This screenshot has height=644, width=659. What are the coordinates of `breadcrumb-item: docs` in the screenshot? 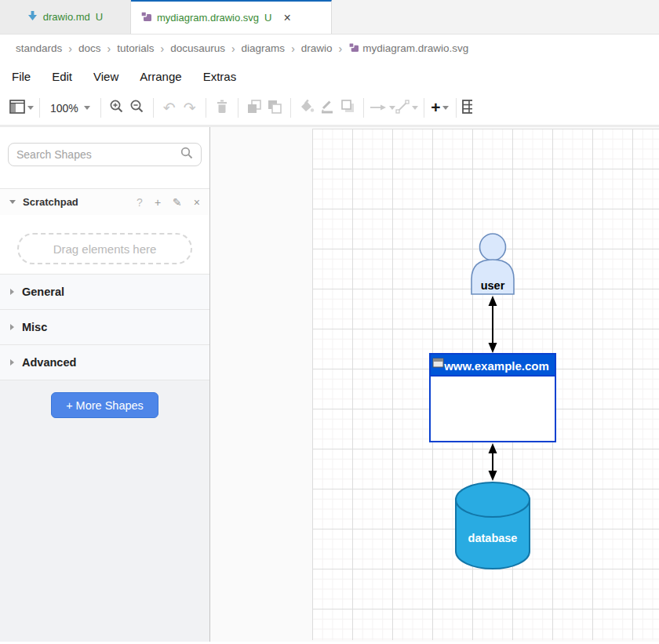 It's located at (89, 49).